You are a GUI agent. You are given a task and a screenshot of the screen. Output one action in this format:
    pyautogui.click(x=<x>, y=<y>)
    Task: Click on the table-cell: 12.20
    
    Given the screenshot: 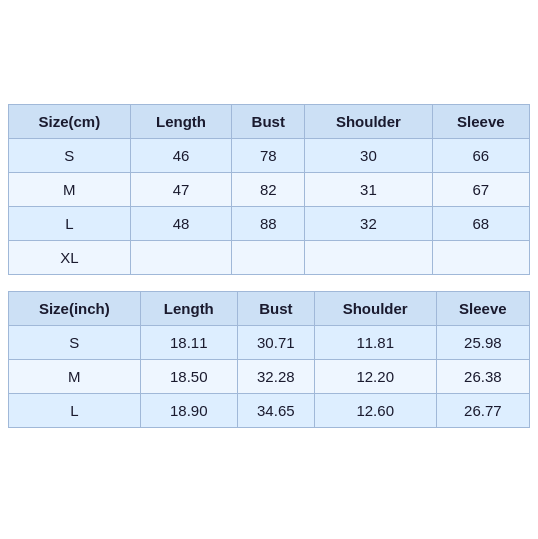 What is the action you would take?
    pyautogui.click(x=375, y=376)
    